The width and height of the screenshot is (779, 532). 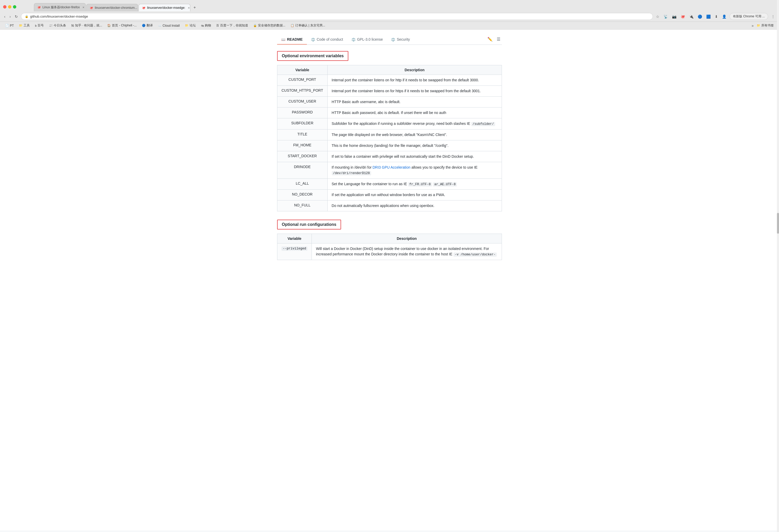 I want to click on bookmark-label-toutiao: 今日头条, so click(x=60, y=25).